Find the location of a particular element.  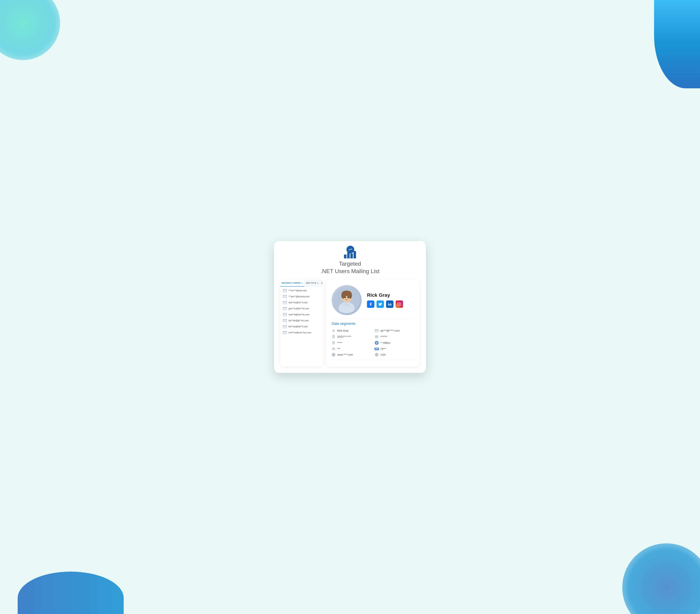

header-area: Targeted .NET Users Mailing List is located at coordinates (350, 261).